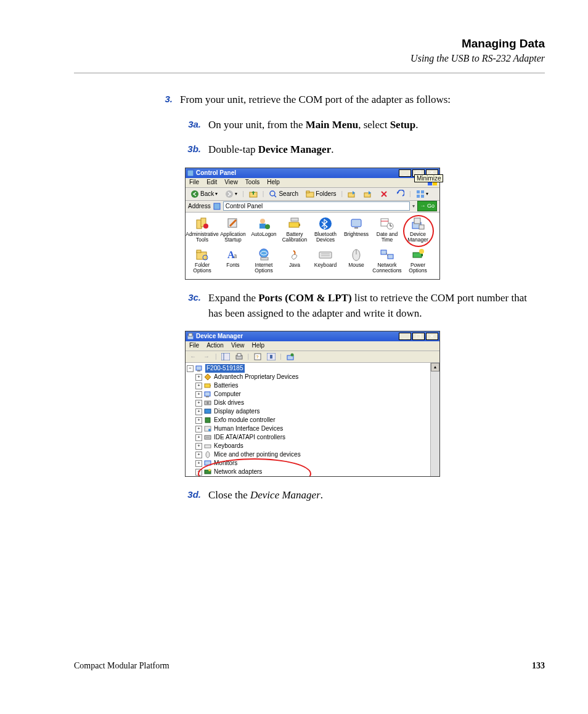 Image resolution: width=588 pixels, height=714 pixels. What do you see at coordinates (418, 224) in the screenshot?
I see `devmgr-icon` at bounding box center [418, 224].